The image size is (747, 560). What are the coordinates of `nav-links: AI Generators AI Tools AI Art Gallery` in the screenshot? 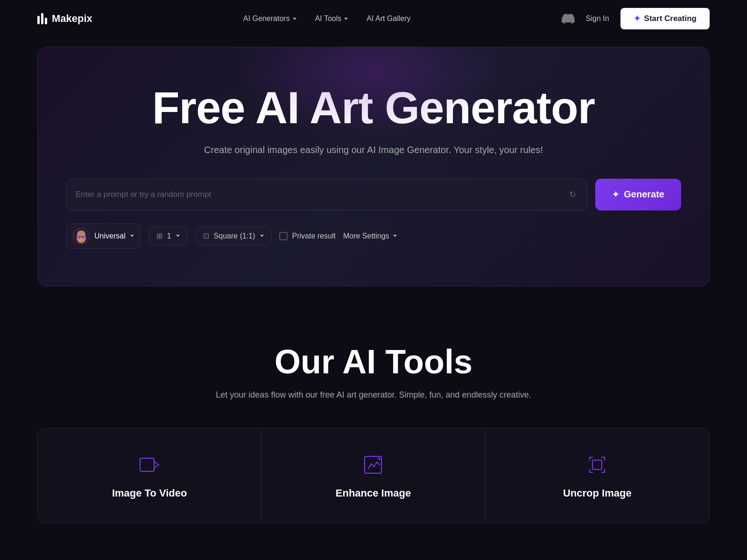 It's located at (327, 19).